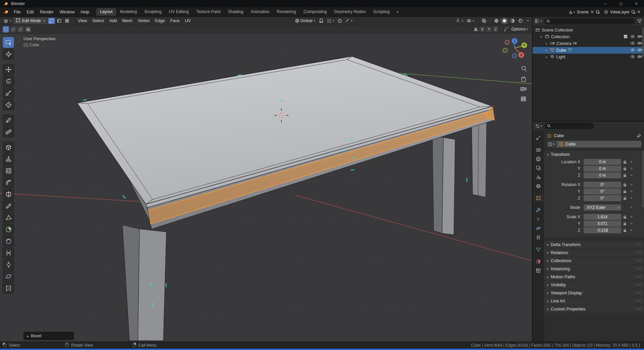  What do you see at coordinates (175, 21) in the screenshot?
I see `menu-face: Face` at bounding box center [175, 21].